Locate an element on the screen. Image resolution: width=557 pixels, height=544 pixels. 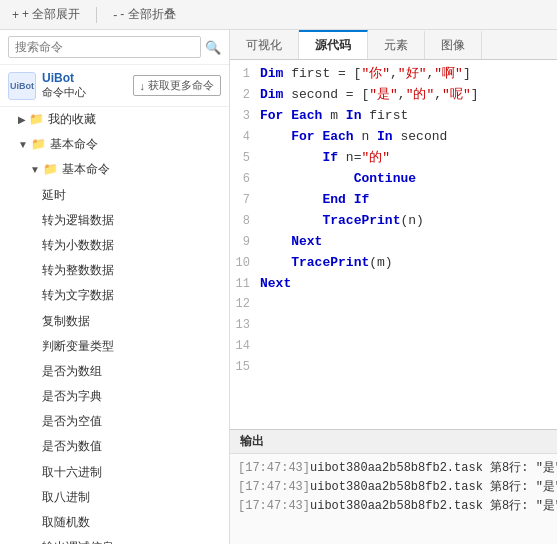
tree-item-random: 取随机数 is located at coordinates (114, 522).